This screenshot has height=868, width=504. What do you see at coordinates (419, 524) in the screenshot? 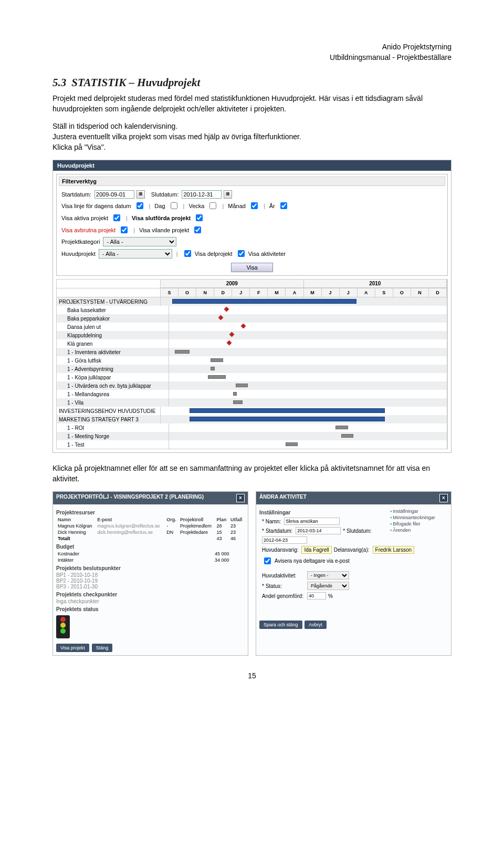
I see `side-link: ▪Bifogade filer` at bounding box center [419, 524].